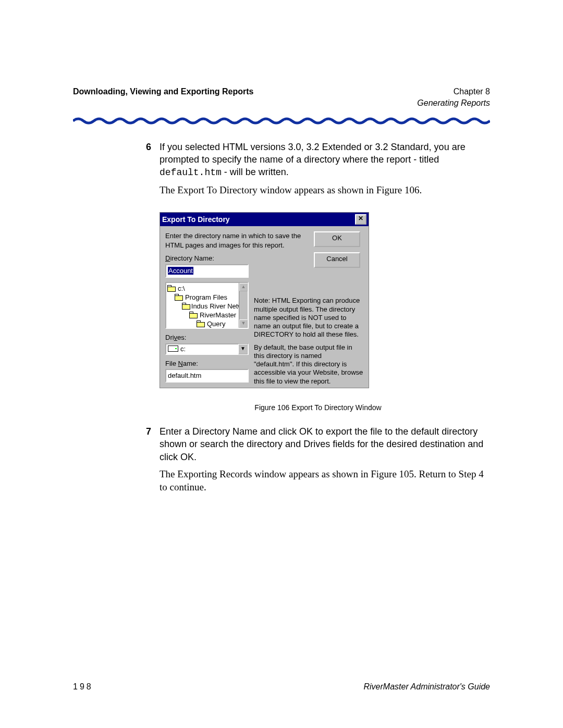  I want to click on tree-item: Program Files, so click(207, 297).